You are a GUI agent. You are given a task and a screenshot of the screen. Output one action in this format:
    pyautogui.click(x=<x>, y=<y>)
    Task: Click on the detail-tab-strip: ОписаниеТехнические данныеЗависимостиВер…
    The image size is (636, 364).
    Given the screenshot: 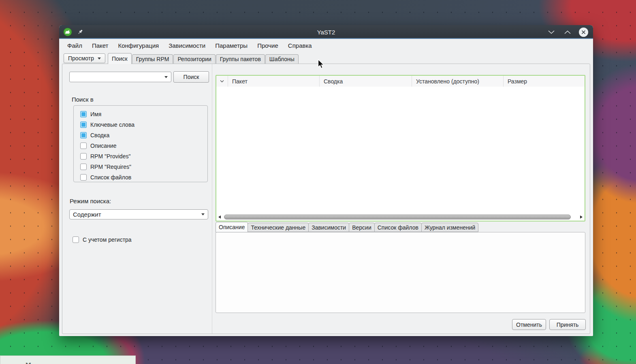 What is the action you would take?
    pyautogui.click(x=347, y=227)
    